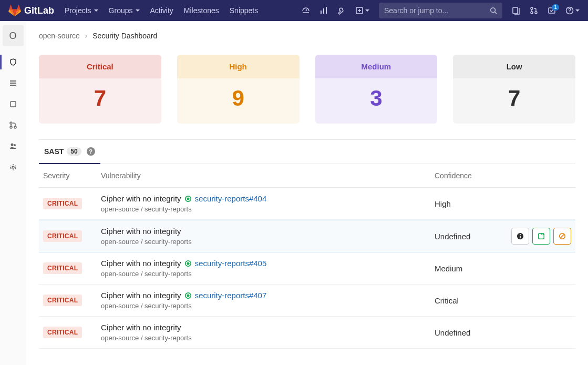  I want to click on search-input, so click(437, 11).